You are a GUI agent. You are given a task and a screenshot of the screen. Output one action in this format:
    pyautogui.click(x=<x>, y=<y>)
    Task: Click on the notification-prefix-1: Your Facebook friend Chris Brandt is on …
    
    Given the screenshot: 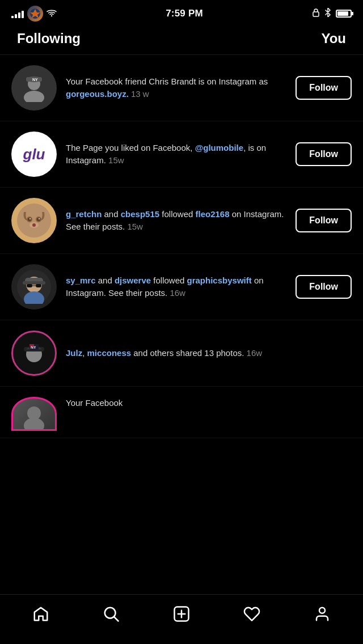 What is the action you would take?
    pyautogui.click(x=167, y=82)
    